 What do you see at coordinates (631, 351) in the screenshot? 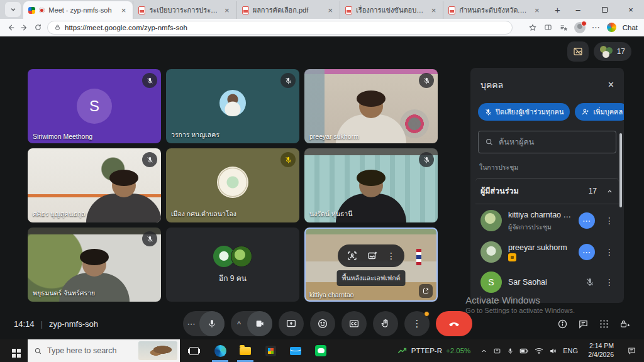
I see `action-center-button` at bounding box center [631, 351].